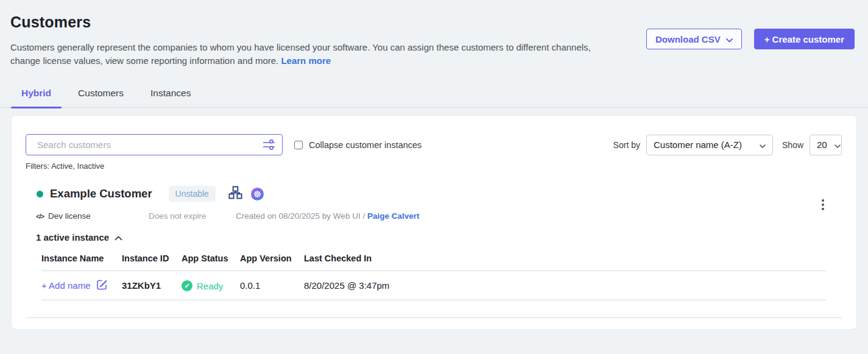 The image size is (868, 354). I want to click on active-status-dot, so click(40, 194).